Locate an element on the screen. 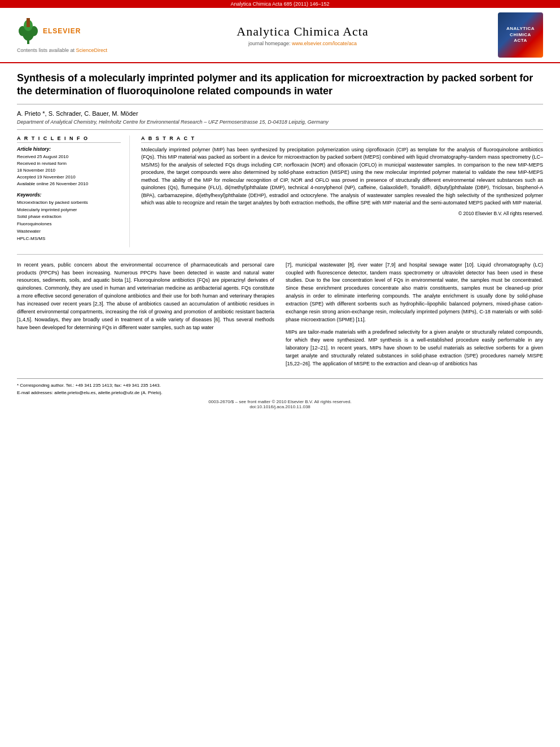  journal-header: ELSEVIER Contents lists available at Sci… is located at coordinates (280, 36).